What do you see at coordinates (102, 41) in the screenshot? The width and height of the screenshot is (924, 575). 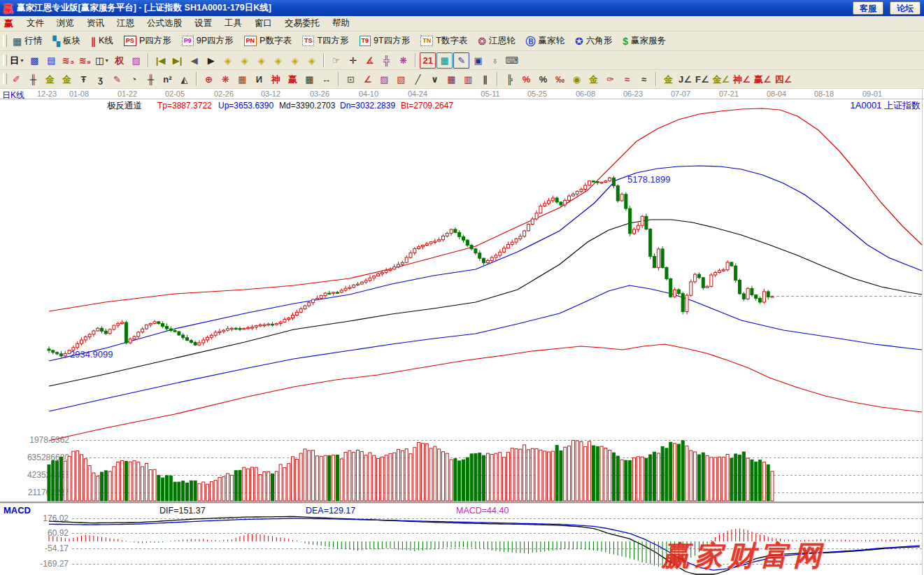 I see `toolbar-button-kline: ∥K线` at bounding box center [102, 41].